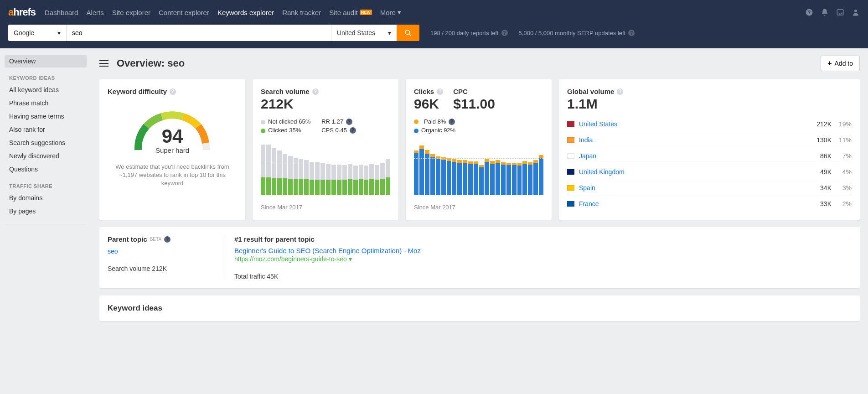 The image size is (868, 394). I want to click on result-title-link: Beginner's Guide to SEO (Search Engine O…, so click(543, 251).